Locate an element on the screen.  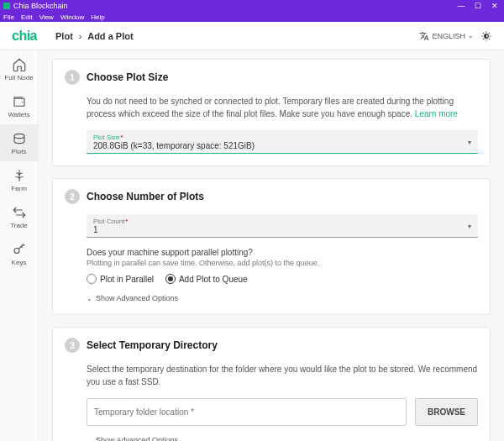
farm-icon is located at coordinates (19, 176).